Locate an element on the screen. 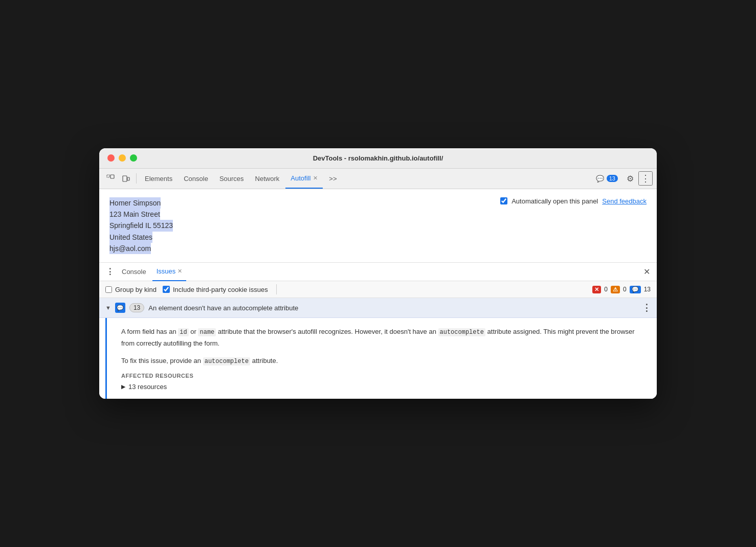 The image size is (756, 547). issue-detail: A form field has an id or name attribute… is located at coordinates (381, 358).